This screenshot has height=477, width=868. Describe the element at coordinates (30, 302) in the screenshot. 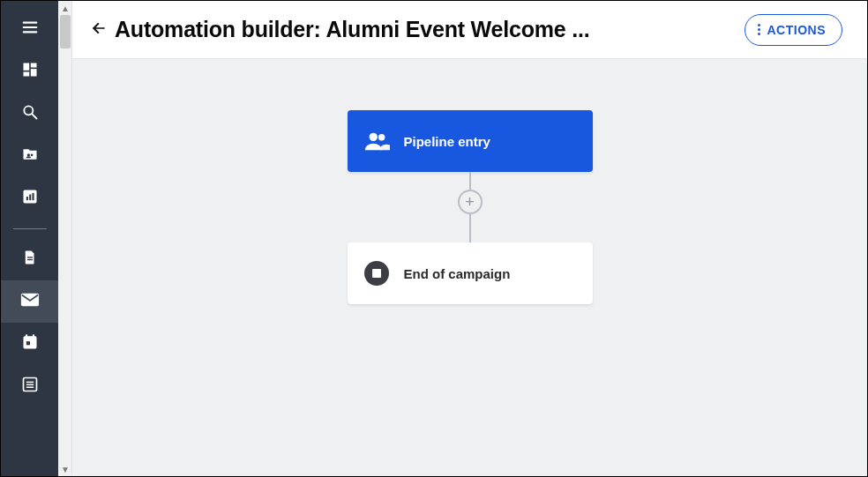

I see `email-icon` at that location.